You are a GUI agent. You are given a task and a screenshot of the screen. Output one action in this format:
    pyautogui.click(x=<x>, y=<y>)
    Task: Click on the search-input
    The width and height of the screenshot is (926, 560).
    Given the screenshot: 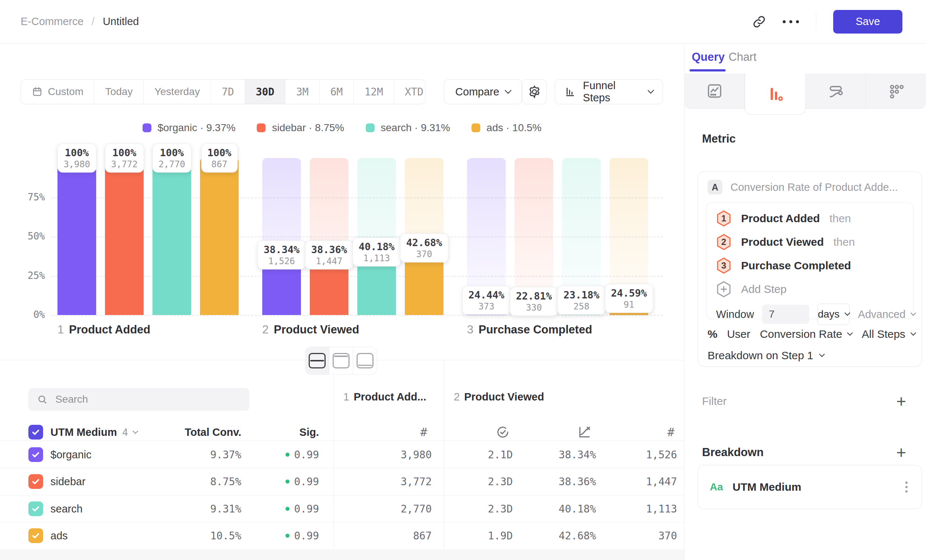 What is the action you would take?
    pyautogui.click(x=147, y=399)
    